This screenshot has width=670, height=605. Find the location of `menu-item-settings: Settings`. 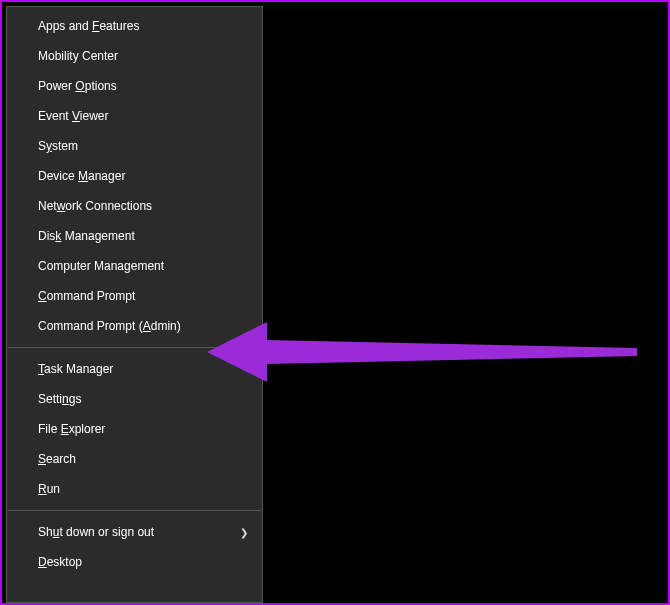

menu-item-settings: Settings is located at coordinates (134, 399).